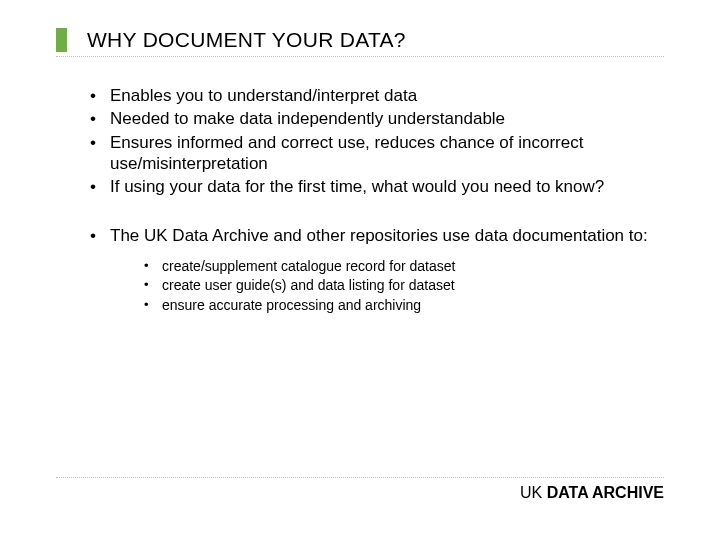  I want to click on title-row: WHY DOCUMENT YOUR DATA?, so click(360, 40).